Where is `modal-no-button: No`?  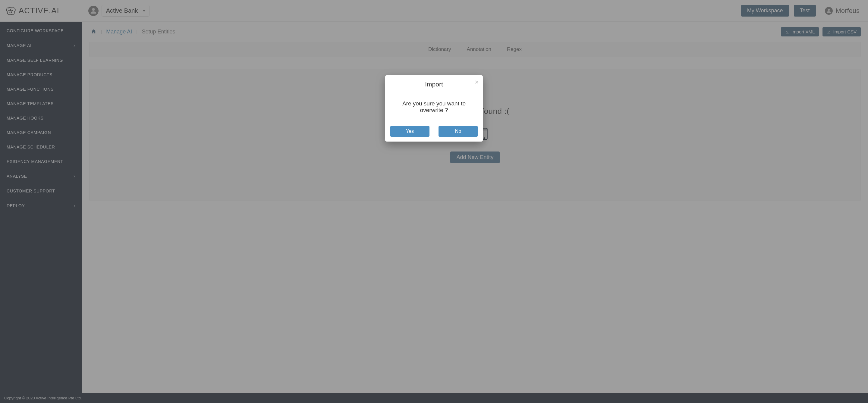 modal-no-button: No is located at coordinates (458, 131).